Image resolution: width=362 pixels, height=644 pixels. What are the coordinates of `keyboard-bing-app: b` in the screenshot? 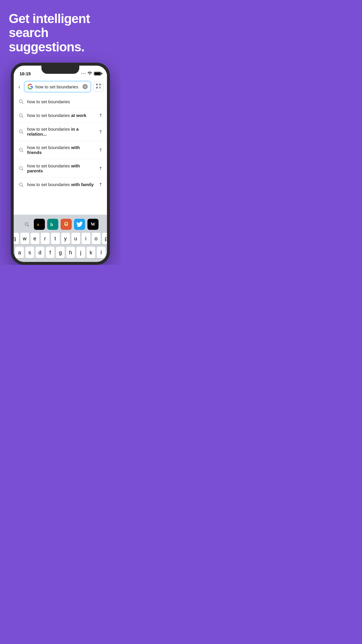 It's located at (53, 224).